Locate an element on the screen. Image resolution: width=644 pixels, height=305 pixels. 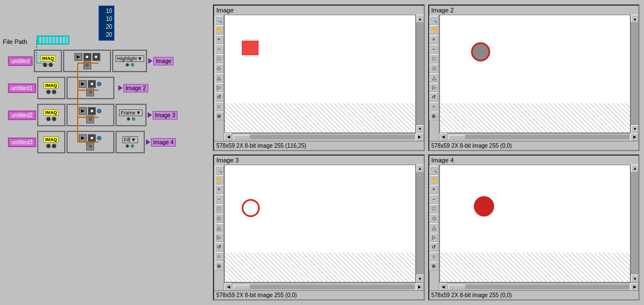
tool-triangle-2: △ is located at coordinates (434, 78).